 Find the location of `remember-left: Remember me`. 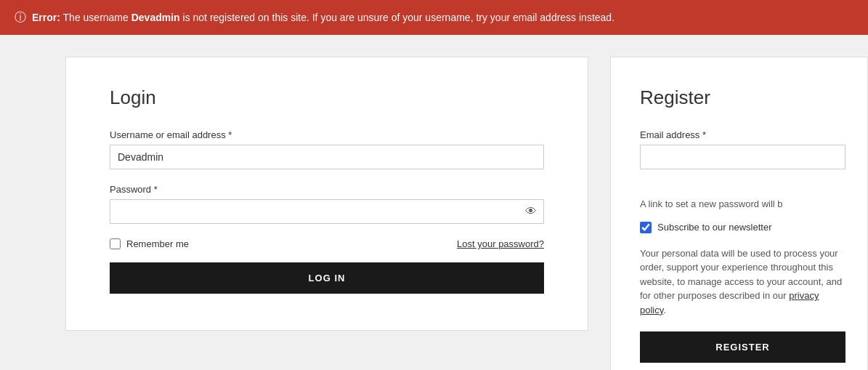

remember-left: Remember me is located at coordinates (150, 244).